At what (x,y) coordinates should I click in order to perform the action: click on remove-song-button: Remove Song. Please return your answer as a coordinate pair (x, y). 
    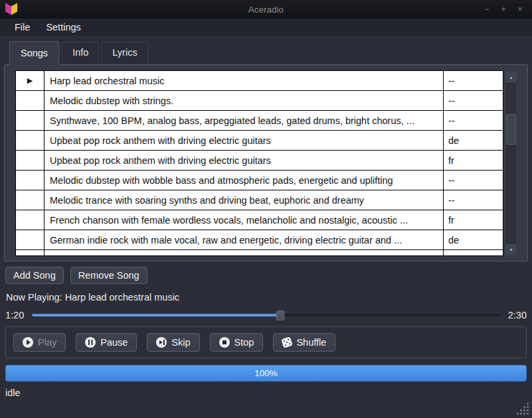
    Looking at the image, I should click on (109, 275).